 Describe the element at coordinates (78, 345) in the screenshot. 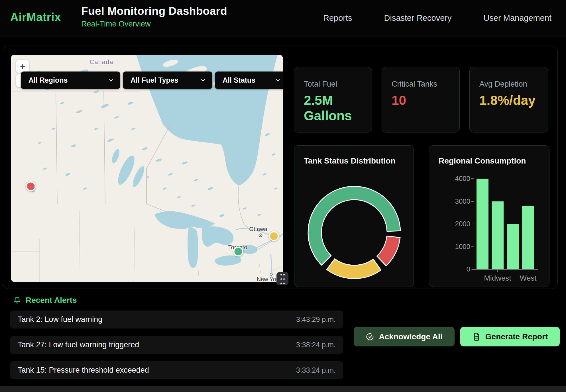

I see `alert-message: Tank 27: Low fuel warning triggered` at that location.